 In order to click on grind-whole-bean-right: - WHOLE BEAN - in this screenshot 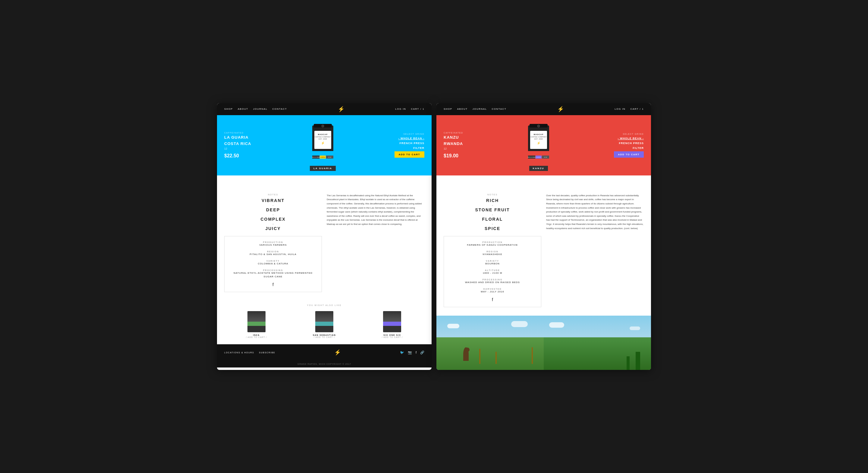, I will do `click(631, 138)`.